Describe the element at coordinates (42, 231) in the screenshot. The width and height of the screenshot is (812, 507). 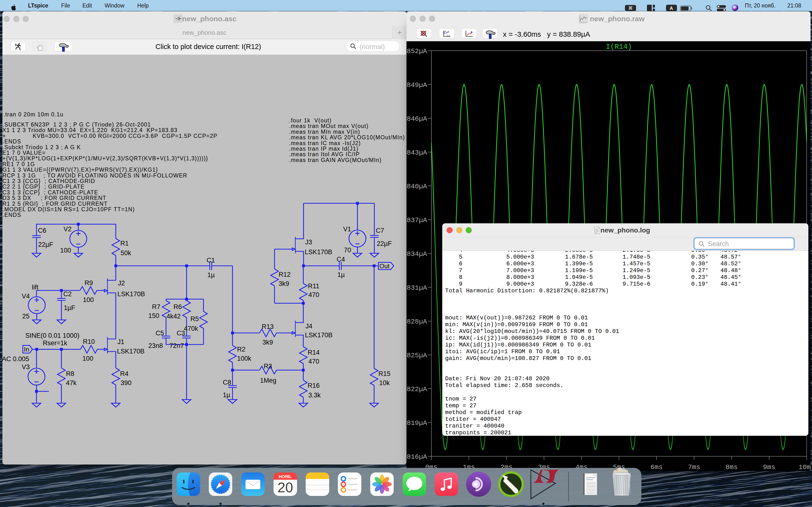
I see `svg-text: C6` at that location.